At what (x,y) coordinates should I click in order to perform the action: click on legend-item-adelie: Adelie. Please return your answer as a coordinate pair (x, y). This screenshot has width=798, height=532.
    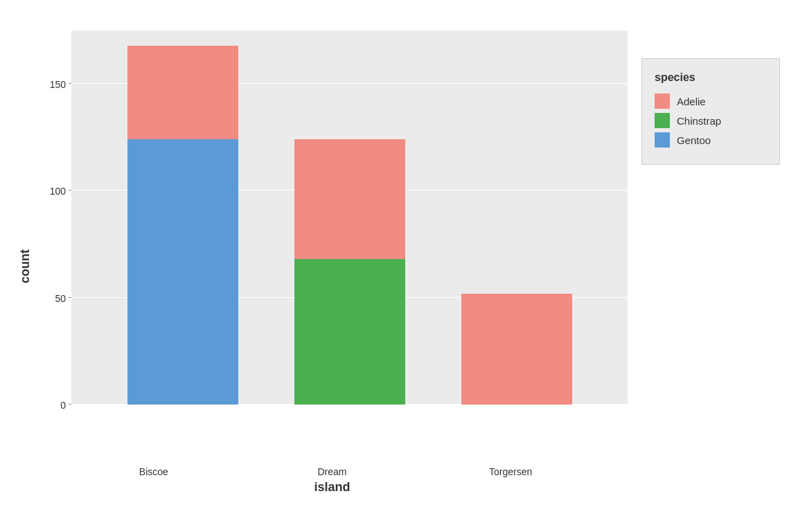
    Looking at the image, I should click on (711, 101).